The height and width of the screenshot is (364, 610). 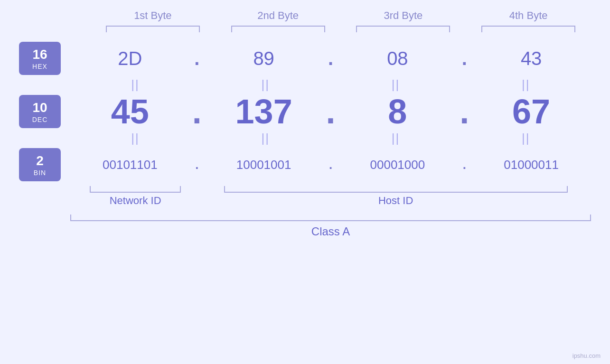 What do you see at coordinates (526, 139) in the screenshot?
I see `eq2-sign-4: ||` at bounding box center [526, 139].